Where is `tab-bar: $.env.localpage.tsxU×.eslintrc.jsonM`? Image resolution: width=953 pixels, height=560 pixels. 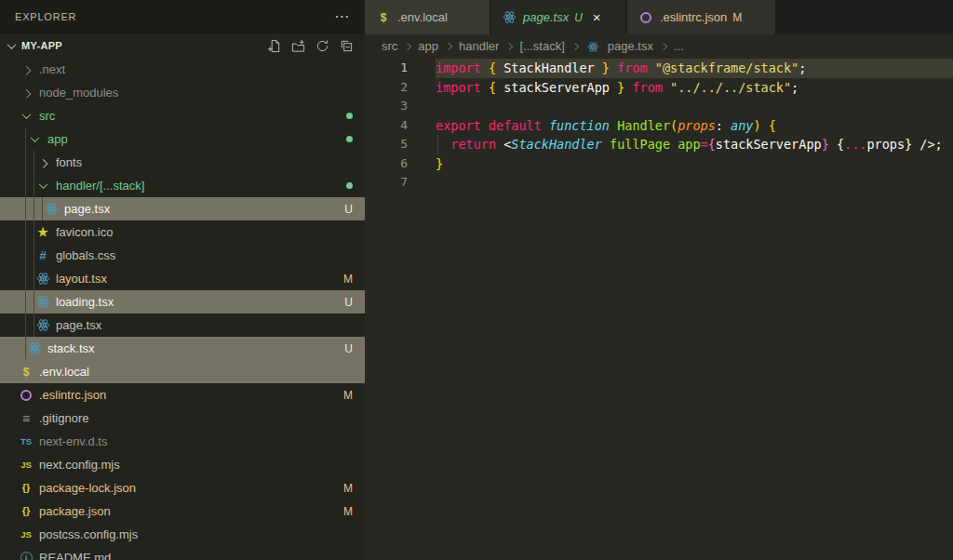 tab-bar: $.env.localpage.tsxU×.eslintrc.jsonM is located at coordinates (659, 17).